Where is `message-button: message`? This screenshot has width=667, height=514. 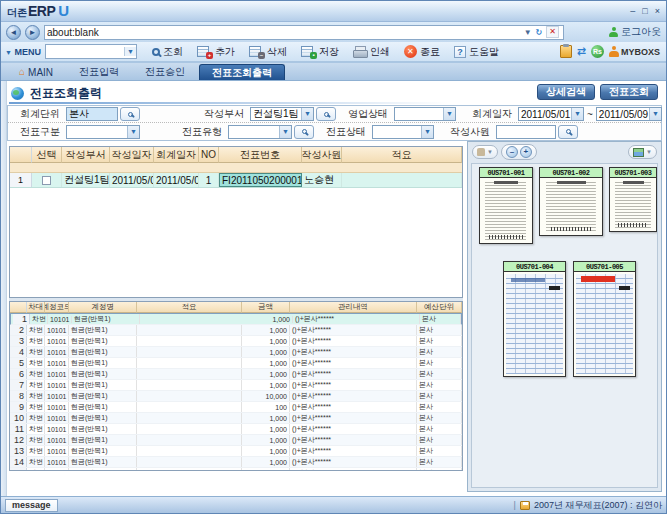 message-button: message is located at coordinates (32, 506).